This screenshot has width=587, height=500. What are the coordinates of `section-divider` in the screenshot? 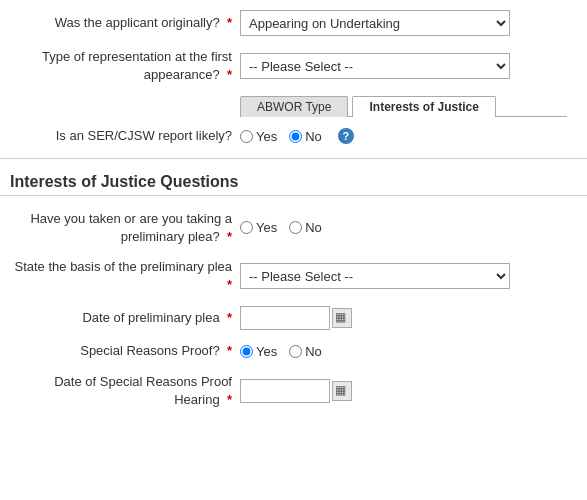 It's located at (294, 158).